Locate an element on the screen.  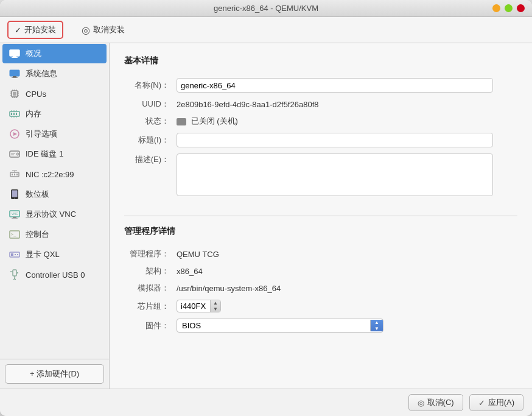
sidebar-item-label-usb: Controller USB 0 is located at coordinates (55, 275).